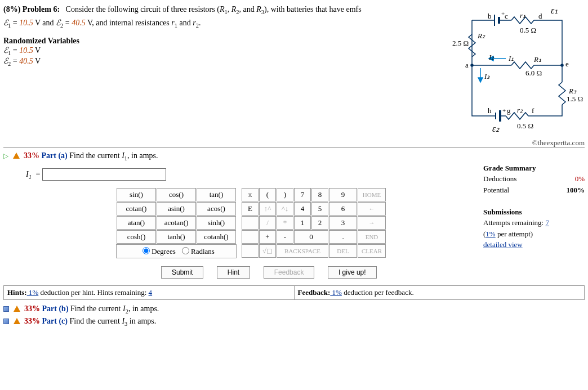 This screenshot has height=390, width=588. Describe the element at coordinates (320, 195) in the screenshot. I see `key-8: 8` at that location.